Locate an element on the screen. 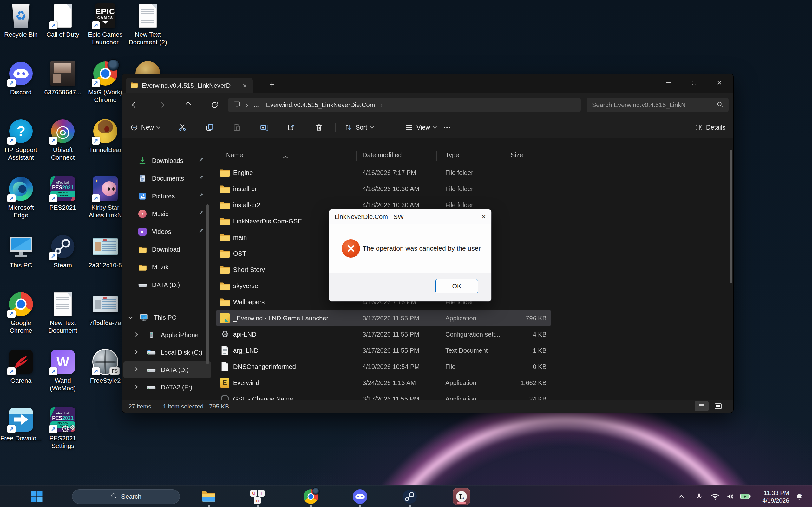  taskbar-app-file-explorer is located at coordinates (209, 496).